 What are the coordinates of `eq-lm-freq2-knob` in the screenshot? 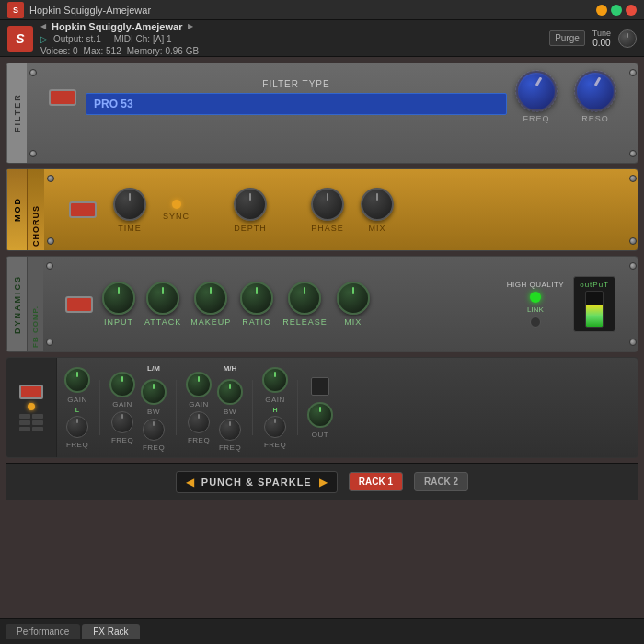 It's located at (154, 430).